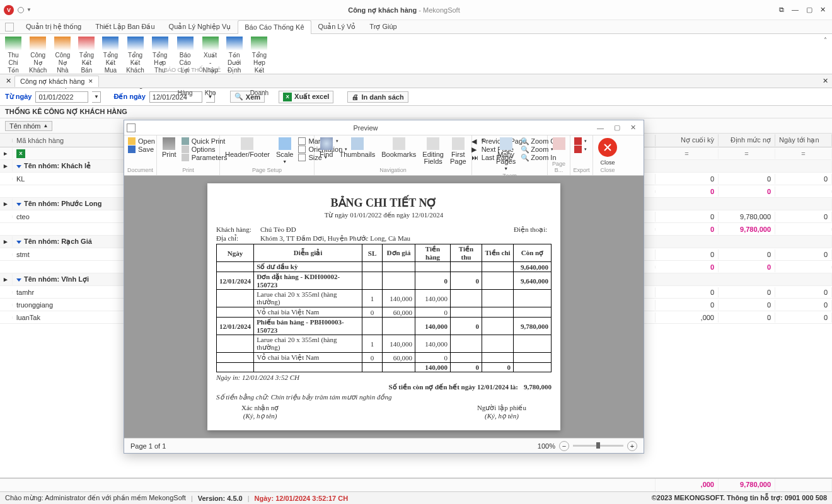 Image resolution: width=832 pixels, height=504 pixels. Describe the element at coordinates (393, 170) in the screenshot. I see `group-navigation-label: Navigation` at that location.